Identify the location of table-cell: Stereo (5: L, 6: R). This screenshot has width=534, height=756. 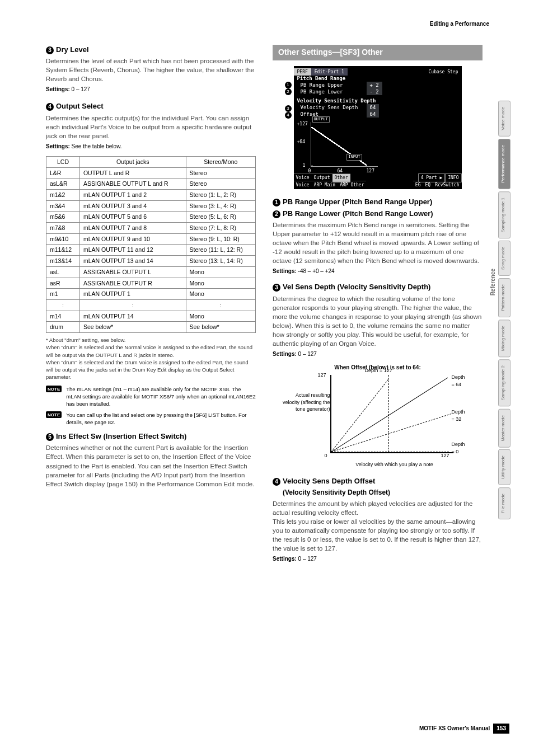
(221, 217).